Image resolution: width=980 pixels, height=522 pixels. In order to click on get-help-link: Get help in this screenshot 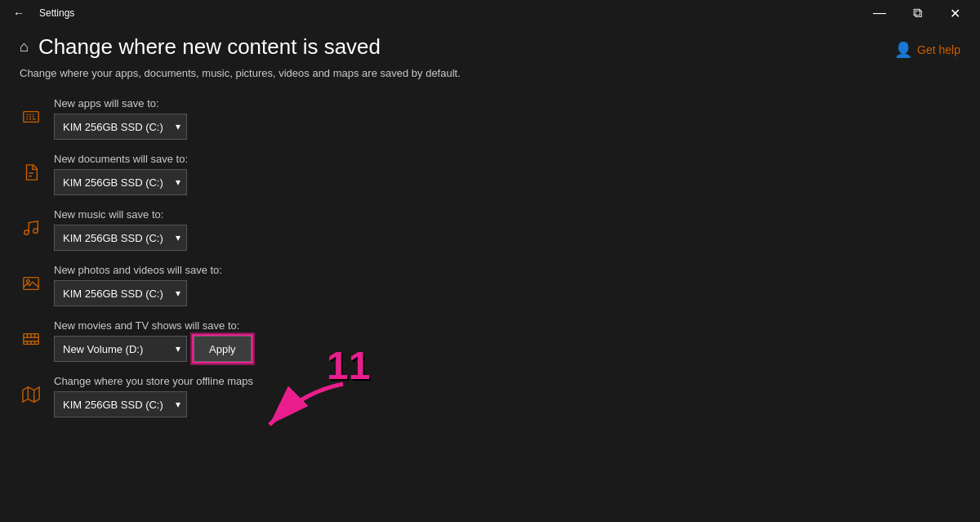, I will do `click(939, 50)`.